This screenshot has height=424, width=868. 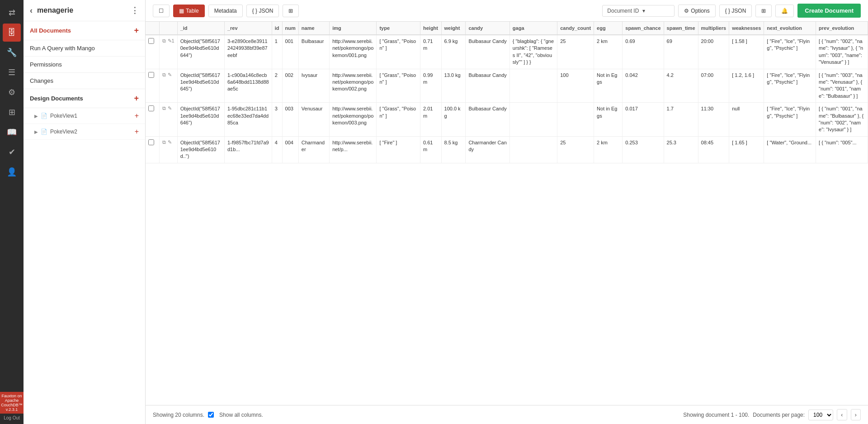 What do you see at coordinates (314, 28) in the screenshot?
I see `th-name: name` at bounding box center [314, 28].